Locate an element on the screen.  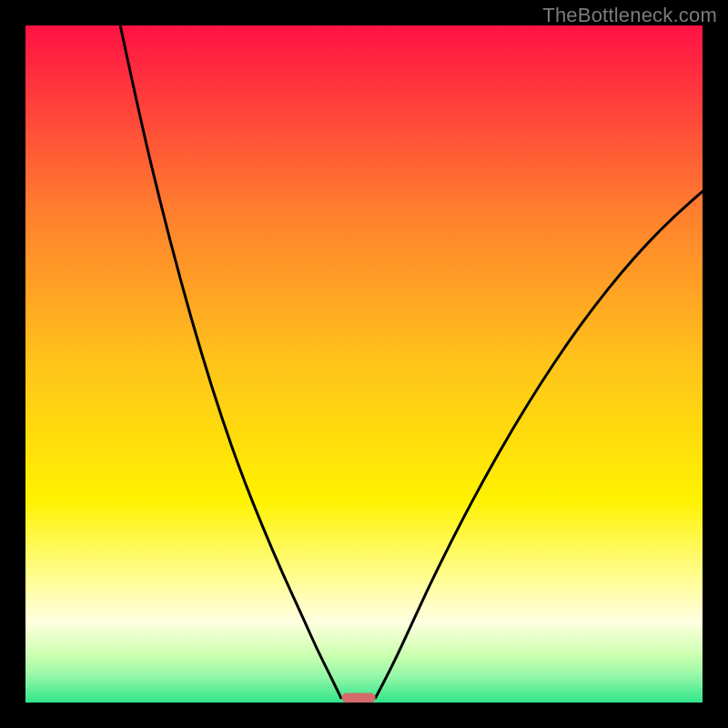
target-marker is located at coordinates (359, 698).